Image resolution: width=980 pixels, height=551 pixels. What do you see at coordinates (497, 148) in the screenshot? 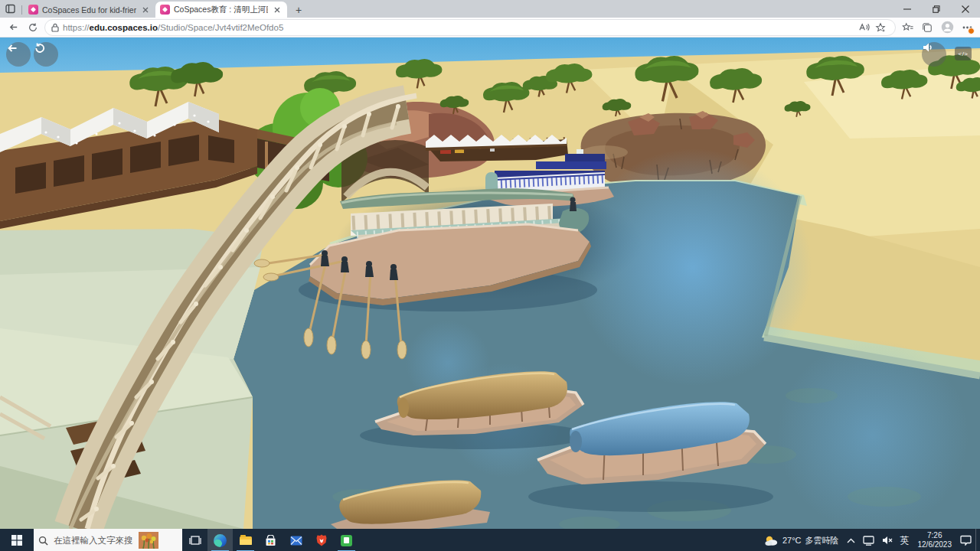
I see `cargo-boat` at bounding box center [497, 148].